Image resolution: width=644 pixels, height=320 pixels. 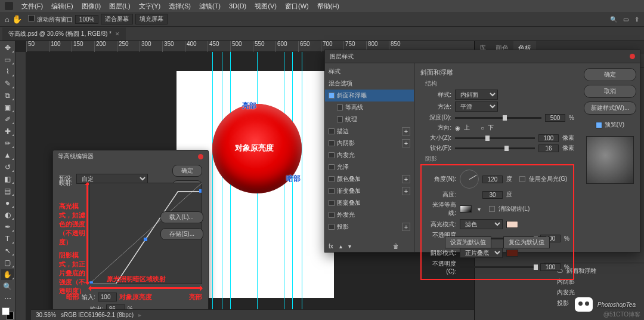 I want to click on up-icon: ▴, so click(x=341, y=246).